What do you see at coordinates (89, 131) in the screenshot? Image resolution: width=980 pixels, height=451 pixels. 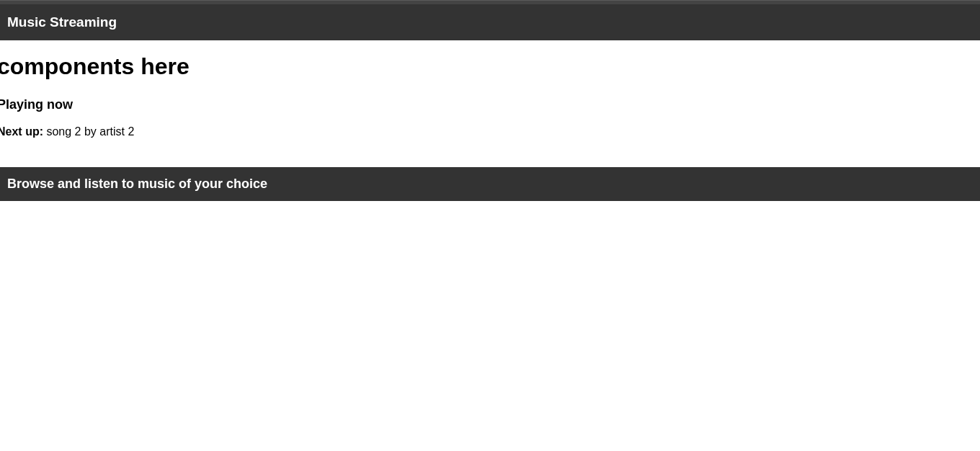 I see `next-up-value: song 2 by artist 2` at bounding box center [89, 131].